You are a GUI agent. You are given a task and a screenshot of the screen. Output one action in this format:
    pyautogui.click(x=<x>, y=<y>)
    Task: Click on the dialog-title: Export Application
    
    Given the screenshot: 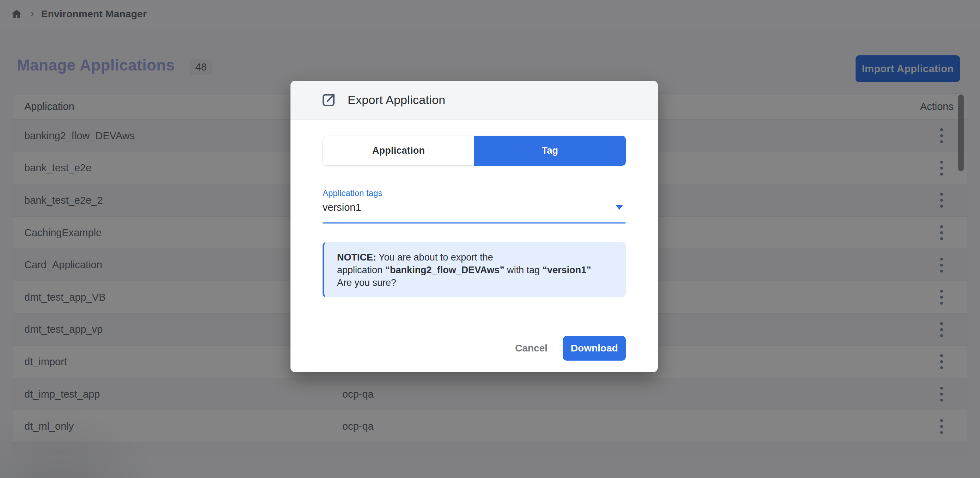 What is the action you would take?
    pyautogui.click(x=396, y=100)
    